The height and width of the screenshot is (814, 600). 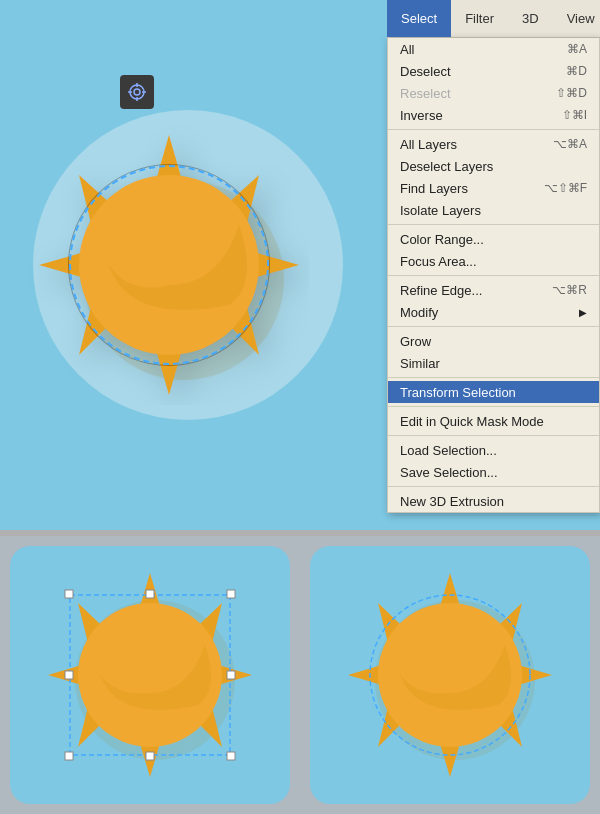 What do you see at coordinates (530, 18) in the screenshot?
I see `tab-3d: 3D` at bounding box center [530, 18].